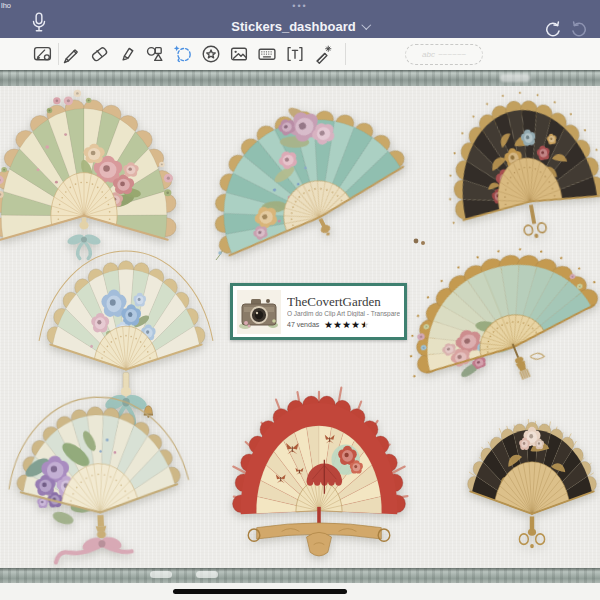 Image resolution: width=600 pixels, height=600 pixels. Describe the element at coordinates (295, 54) in the screenshot. I see `text-tool-icon` at that location.